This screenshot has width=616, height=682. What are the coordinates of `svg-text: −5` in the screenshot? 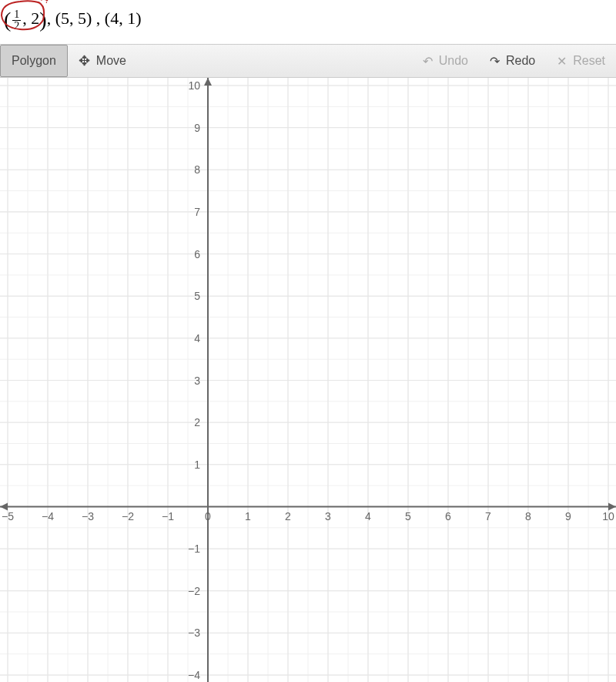 It's located at (8, 516).